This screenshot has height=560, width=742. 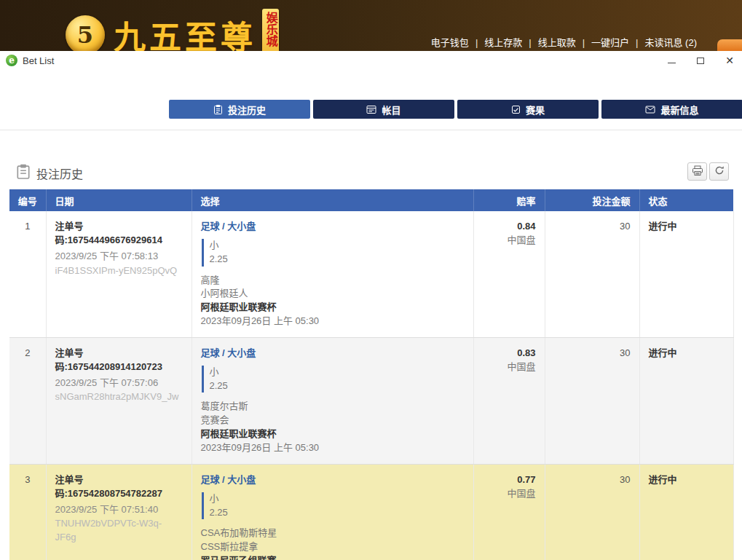 I want to click on nav-one-key-transfer: 一键归户, so click(x=610, y=42).